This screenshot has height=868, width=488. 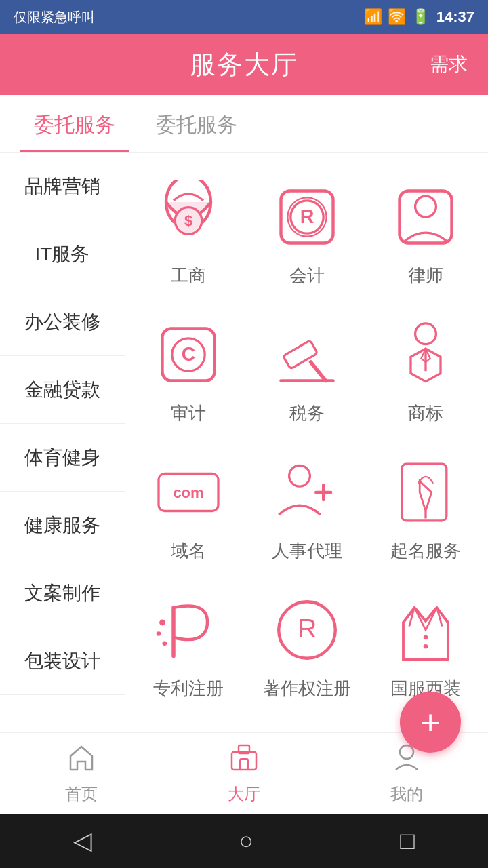 I want to click on status-bar: 仅限紧急呼叫 📶 🛜 🔋 14:37, so click(x=244, y=17).